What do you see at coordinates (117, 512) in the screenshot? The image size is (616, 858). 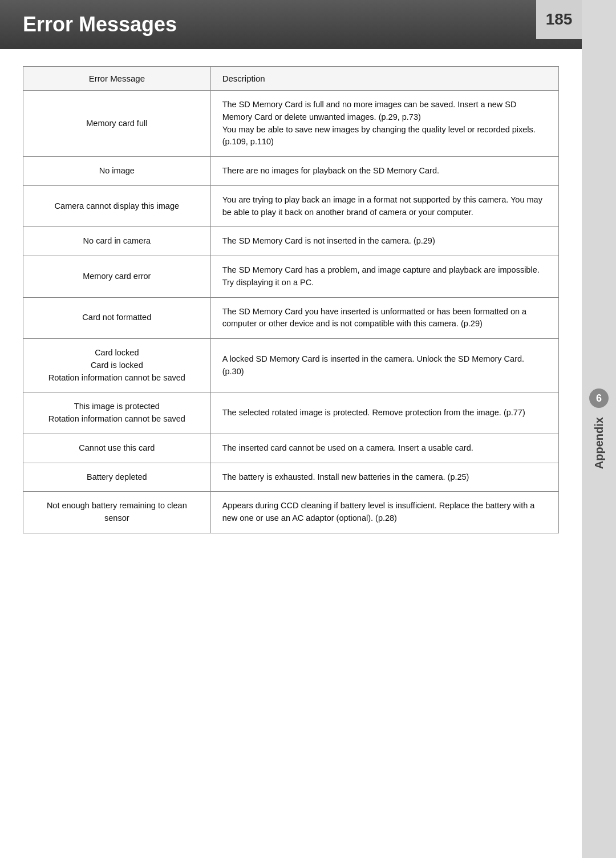 I see `error-message-cell: Not enough battery remaining to clean se…` at bounding box center [117, 512].